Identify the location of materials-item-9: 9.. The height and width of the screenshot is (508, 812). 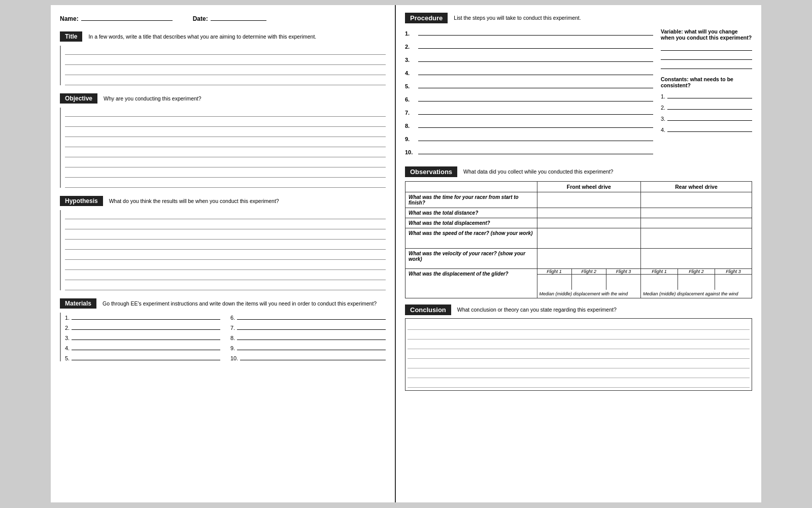
(308, 347).